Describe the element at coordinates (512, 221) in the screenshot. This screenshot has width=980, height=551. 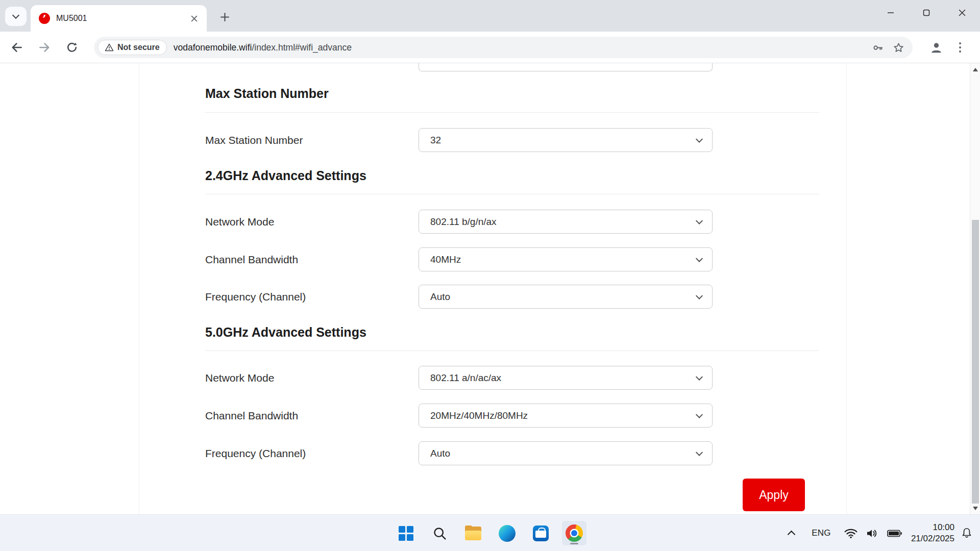
I see `form-row: Network Mode 802.11 b/g/n/ax` at that location.